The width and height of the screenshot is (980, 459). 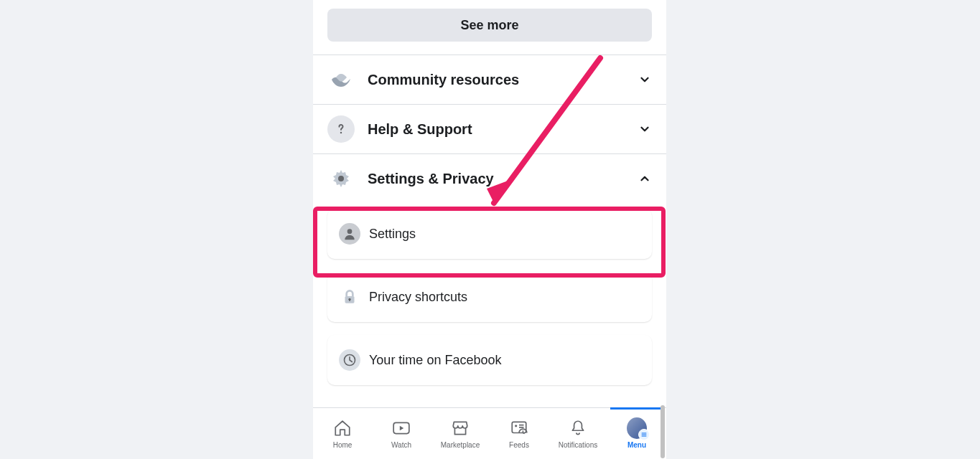 What do you see at coordinates (503, 179) in the screenshot?
I see `settings-privacy-label: Settings & Privacy` at bounding box center [503, 179].